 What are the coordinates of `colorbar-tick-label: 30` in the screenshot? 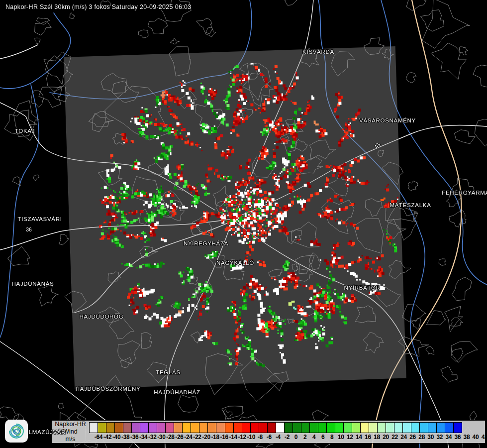 It's located at (431, 437).